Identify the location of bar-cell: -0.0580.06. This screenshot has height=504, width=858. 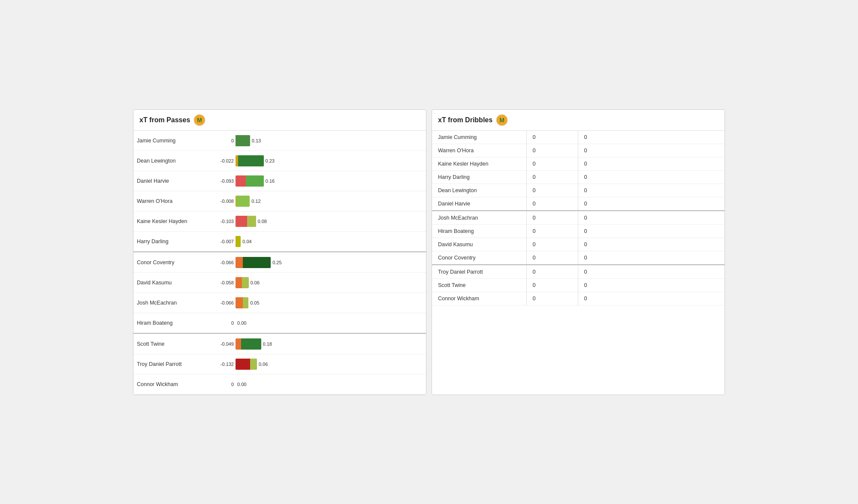
(317, 282).